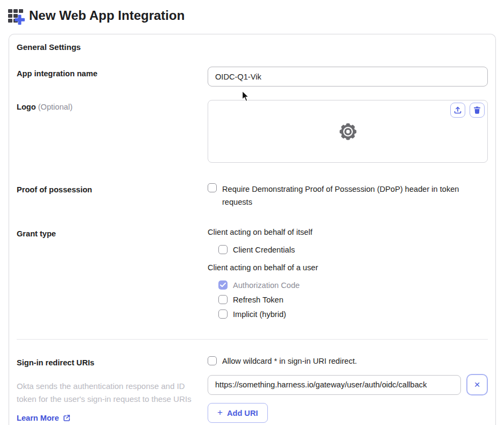  What do you see at coordinates (44, 418) in the screenshot?
I see `learn-more-link: Learn More` at bounding box center [44, 418].